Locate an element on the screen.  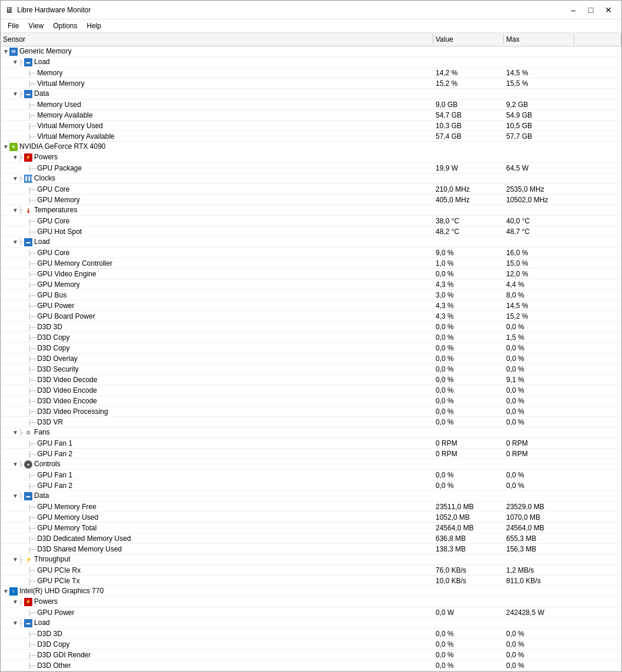
sensor-label: GPU Core is located at coordinates (53, 253).